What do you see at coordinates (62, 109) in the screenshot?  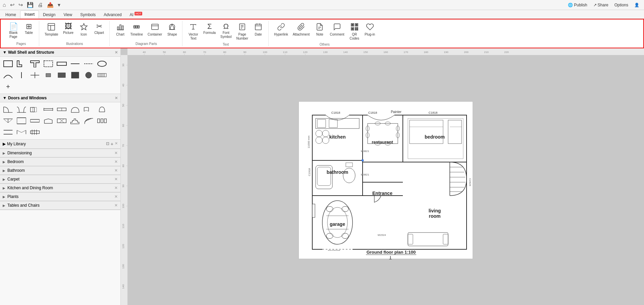 I see `window-double` at bounding box center [62, 109].